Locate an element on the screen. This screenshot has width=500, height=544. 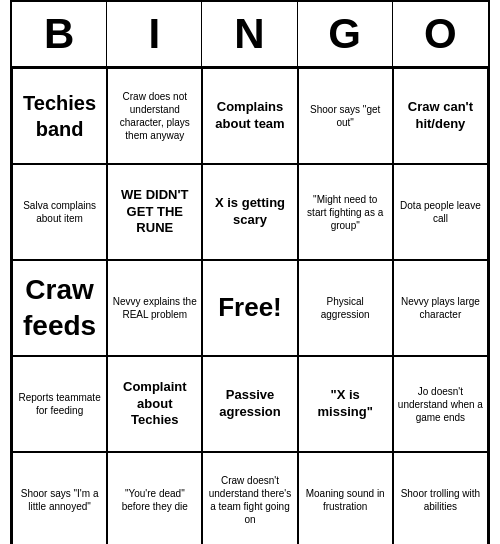
bingo-header: BINGO is located at coordinates (250, 35).